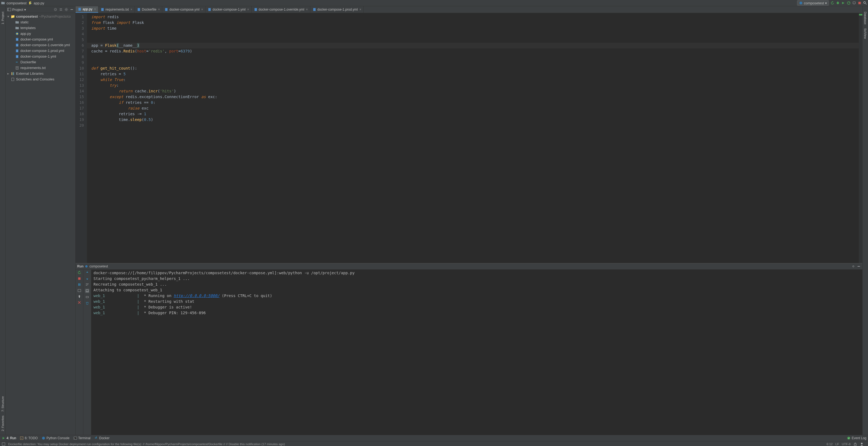 The height and width of the screenshot is (446, 868). What do you see at coordinates (17, 3) in the screenshot?
I see `breadcrumb-folder: composetest` at bounding box center [17, 3].